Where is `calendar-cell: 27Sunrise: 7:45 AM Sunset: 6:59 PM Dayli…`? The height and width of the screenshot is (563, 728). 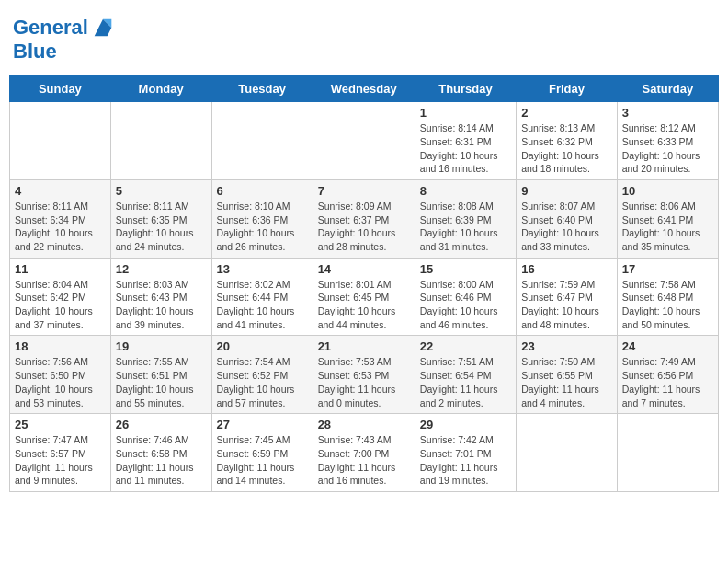 calendar-cell: 27Sunrise: 7:45 AM Sunset: 6:59 PM Dayli… is located at coordinates (262, 453).